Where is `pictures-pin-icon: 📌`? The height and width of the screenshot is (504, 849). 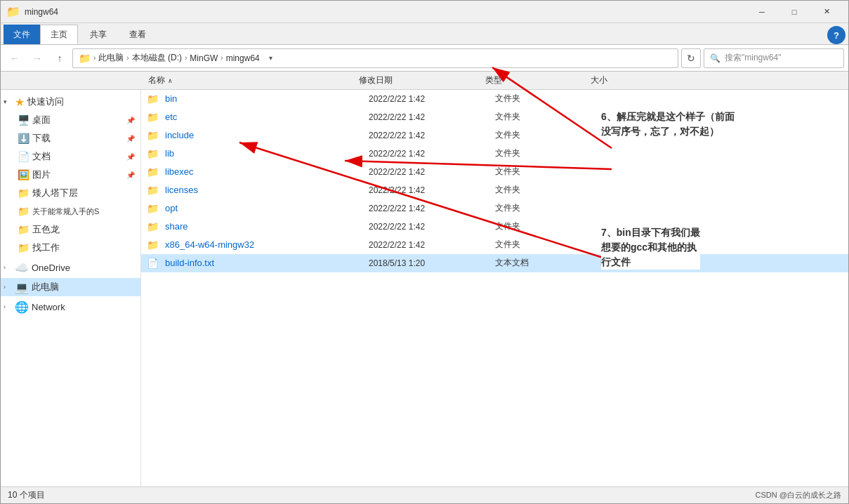 pictures-pin-icon: 📌 is located at coordinates (131, 175).